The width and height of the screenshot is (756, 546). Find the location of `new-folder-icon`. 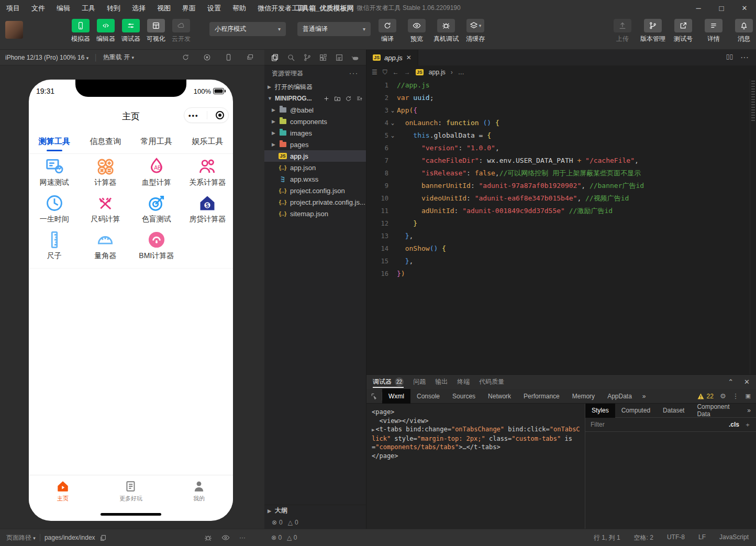

new-folder-icon is located at coordinates (337, 98).